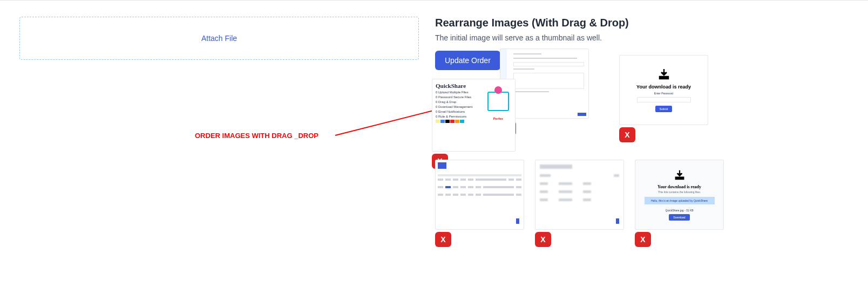 Image resolution: width=868 pixels, height=288 pixels. I want to click on thumbnail-table, so click(479, 195).